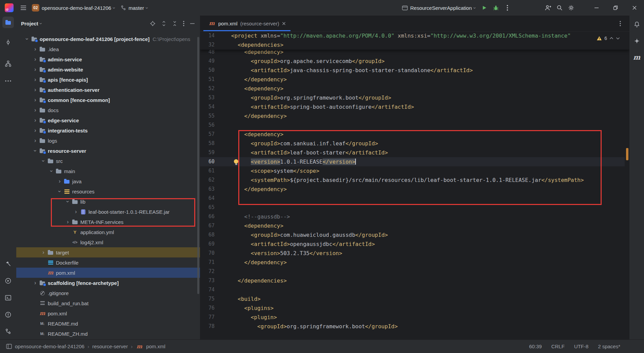 The height and width of the screenshot is (353, 644). What do you see at coordinates (216, 272) in the screenshot?
I see `line-number: 72` at bounding box center [216, 272].